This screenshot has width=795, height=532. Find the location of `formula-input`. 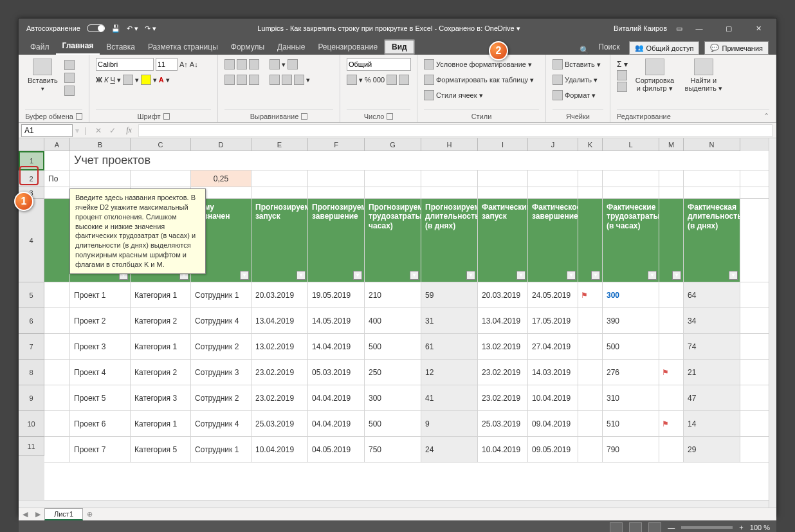

formula-input is located at coordinates (455, 131).